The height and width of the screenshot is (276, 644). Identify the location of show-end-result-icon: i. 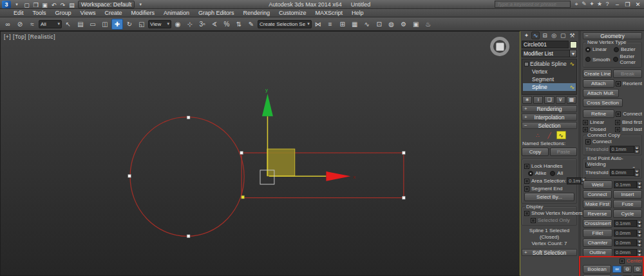
(538, 100).